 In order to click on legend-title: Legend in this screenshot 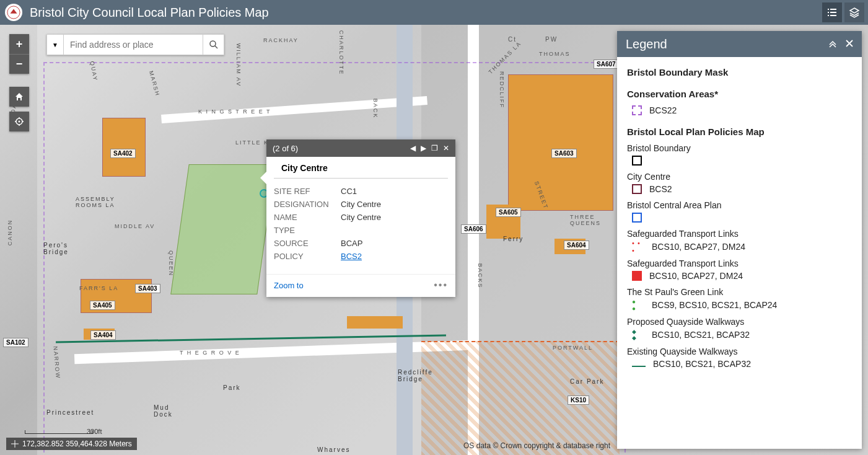, I will do `click(647, 45)`.